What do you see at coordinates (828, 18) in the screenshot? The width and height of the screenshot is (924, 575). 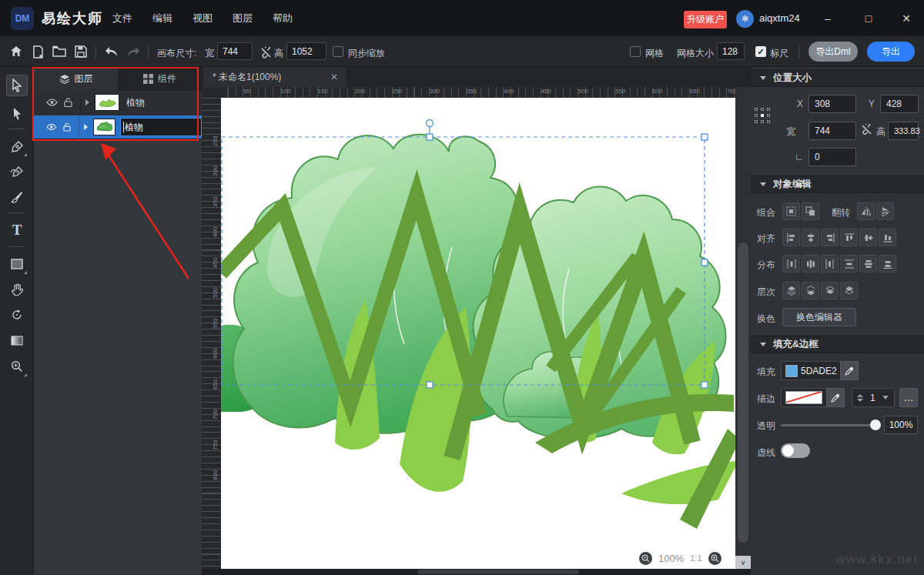 I see `minimize-button: –` at bounding box center [828, 18].